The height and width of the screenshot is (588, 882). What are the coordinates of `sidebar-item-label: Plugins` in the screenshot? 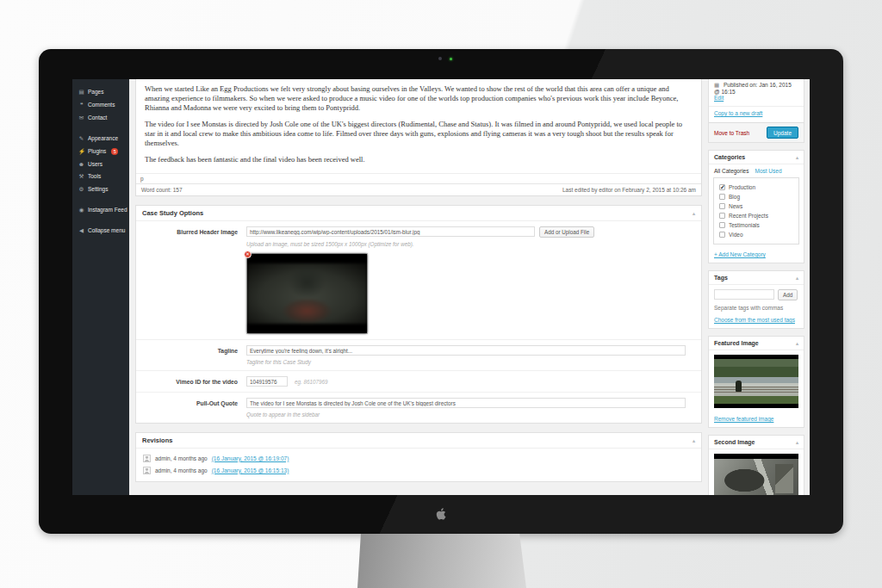 It's located at (96, 152).